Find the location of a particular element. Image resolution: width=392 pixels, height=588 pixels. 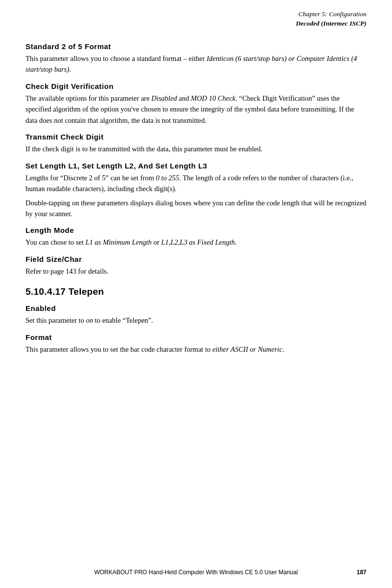

section-heading-field-size-char: Field Size/Char is located at coordinates (196, 259).